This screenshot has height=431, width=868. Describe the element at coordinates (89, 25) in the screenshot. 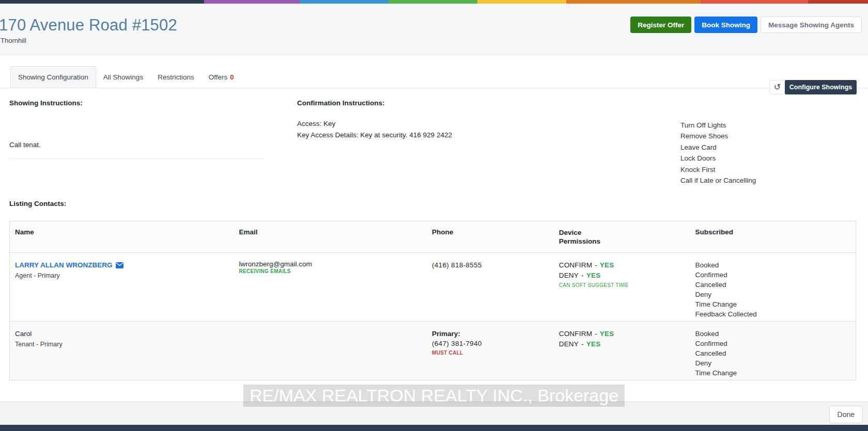

I see `page-title: 170 Avenue Road #1502` at that location.